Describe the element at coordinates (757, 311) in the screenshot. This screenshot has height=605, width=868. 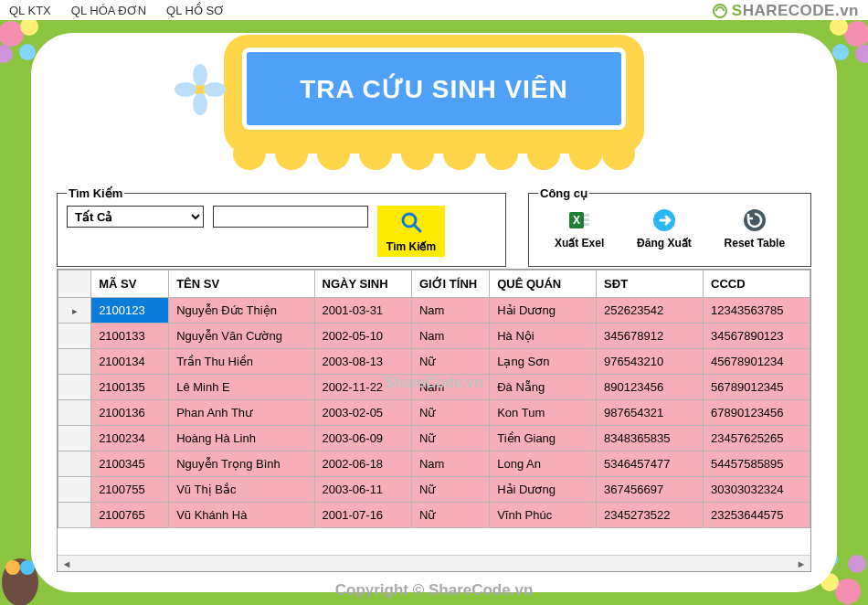
I see `cell-cccd: 12343563785` at that location.